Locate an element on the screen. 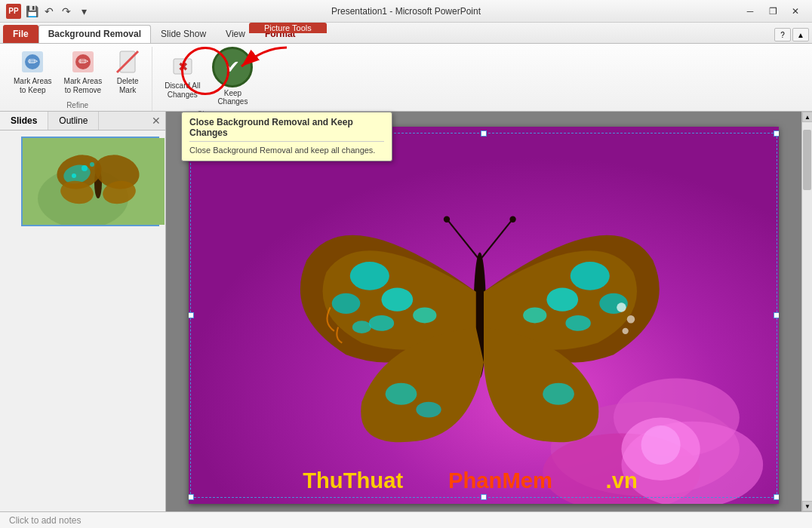 The height and width of the screenshot is (528, 812). discard-icon: ✖ is located at coordinates (183, 66).